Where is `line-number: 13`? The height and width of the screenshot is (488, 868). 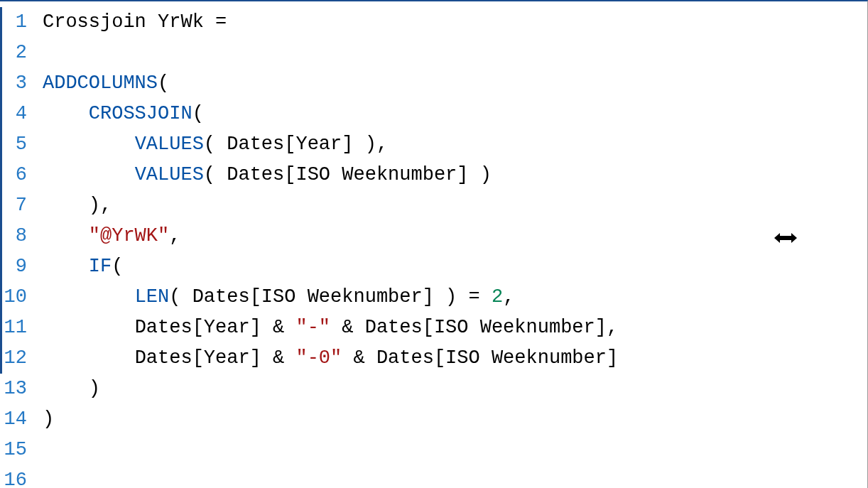 line-number: 13 is located at coordinates (16, 389).